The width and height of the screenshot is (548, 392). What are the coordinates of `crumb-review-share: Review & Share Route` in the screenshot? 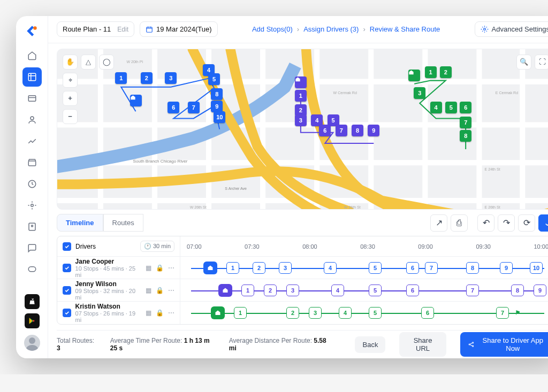 It's located at (405, 29).